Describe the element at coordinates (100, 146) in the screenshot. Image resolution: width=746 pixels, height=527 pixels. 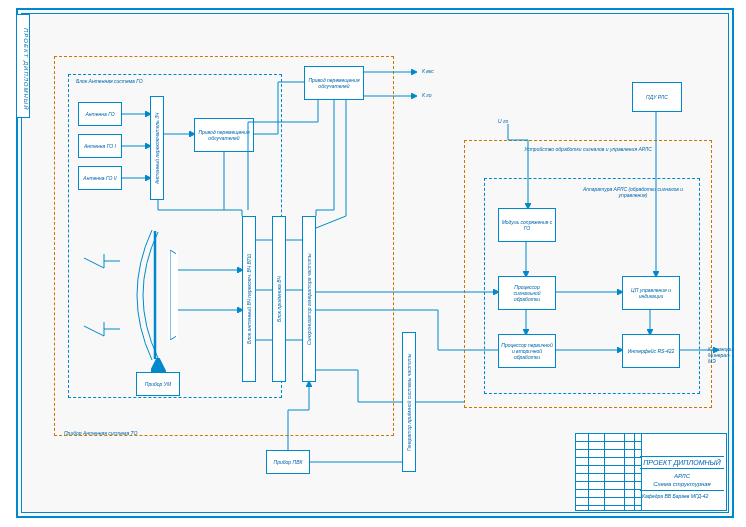
I see `block-ant-go1: Антенна ГО I` at that location.